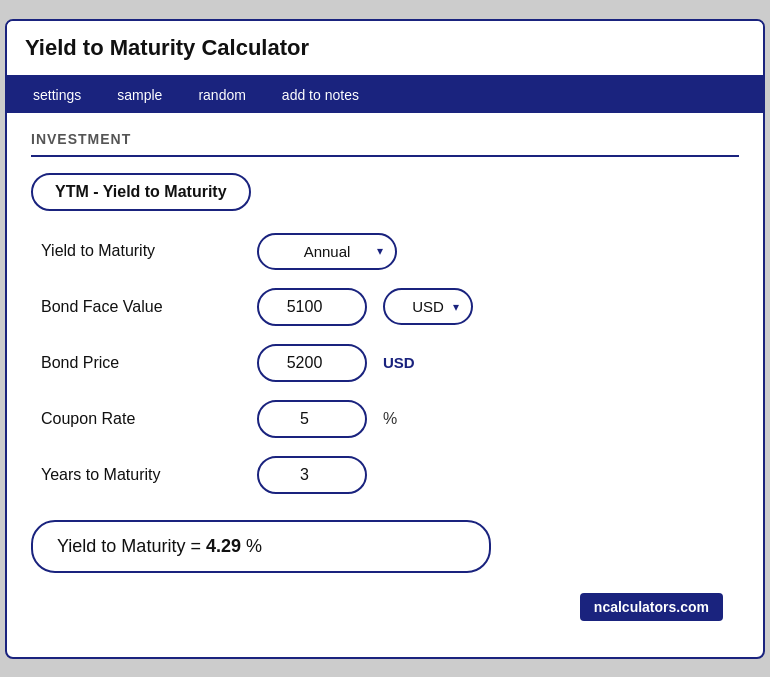 This screenshot has width=770, height=677. I want to click on coupon-rate-unit: %, so click(390, 419).